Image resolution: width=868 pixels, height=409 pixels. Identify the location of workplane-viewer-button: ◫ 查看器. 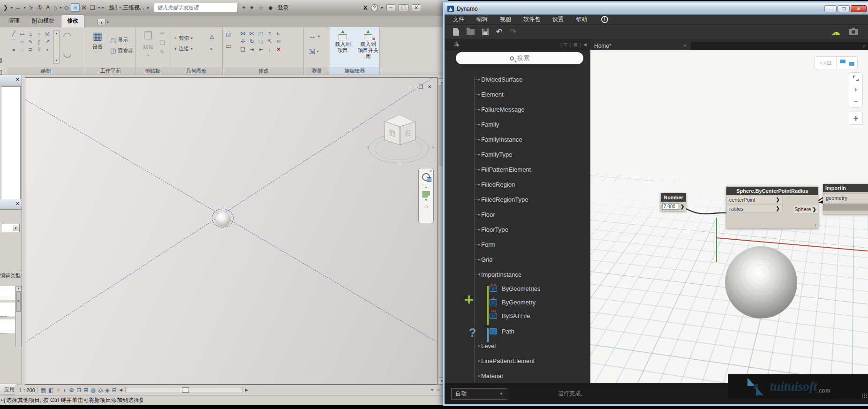
(122, 50).